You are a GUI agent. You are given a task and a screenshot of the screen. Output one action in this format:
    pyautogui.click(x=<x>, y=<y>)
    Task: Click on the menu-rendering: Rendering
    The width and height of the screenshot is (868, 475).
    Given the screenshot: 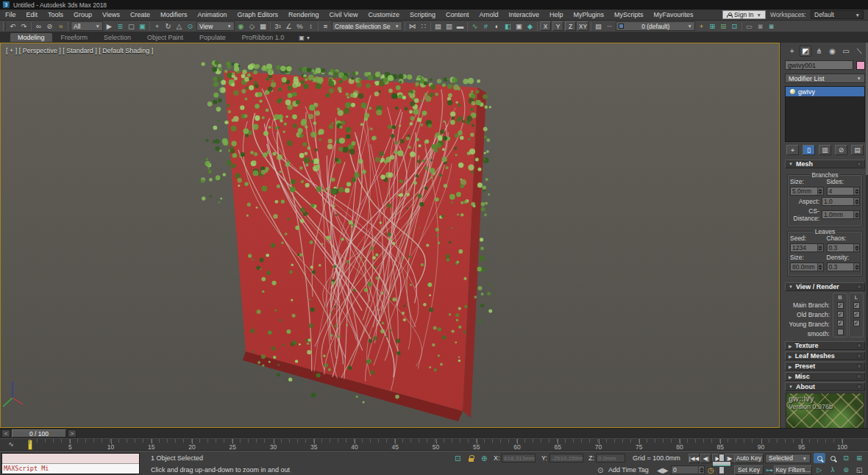 What is the action you would take?
    pyautogui.click(x=304, y=15)
    